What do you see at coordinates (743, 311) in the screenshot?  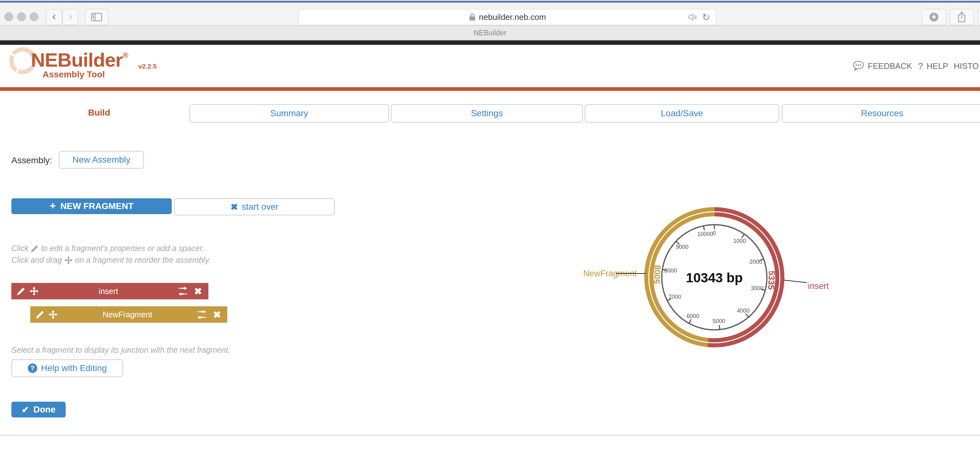 I see `svg-text: 4000` at bounding box center [743, 311].